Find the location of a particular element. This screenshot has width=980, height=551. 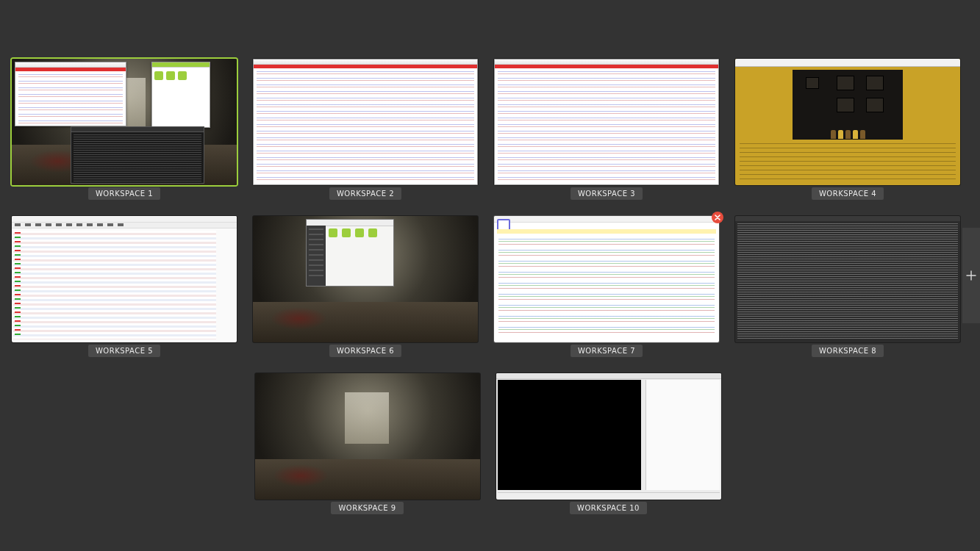

workspace-label: WORKSPACE 2 is located at coordinates (365, 194).